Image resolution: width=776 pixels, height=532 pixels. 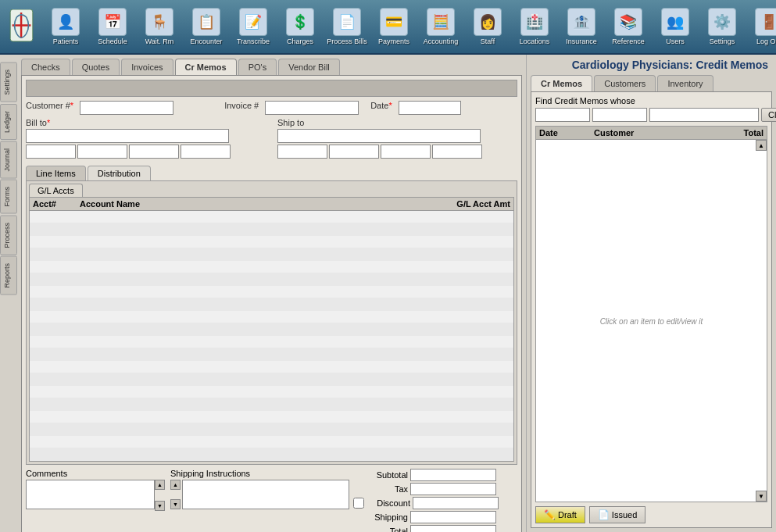 I want to click on tab-checks: Checks, so click(x=45, y=67).